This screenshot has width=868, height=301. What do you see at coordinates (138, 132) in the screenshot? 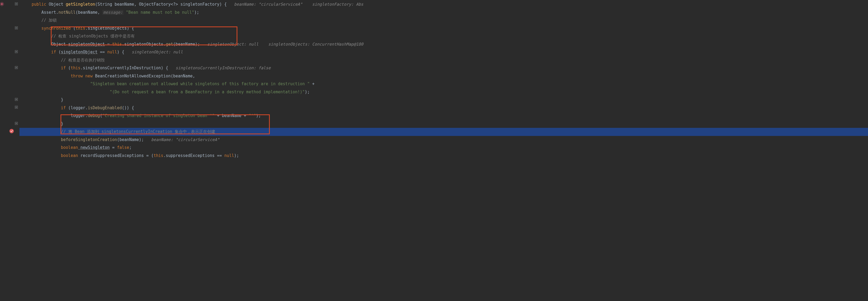
I see `comment: // 将 Bean 添加到 singletonsCurrentlyInCreat…` at bounding box center [138, 132].